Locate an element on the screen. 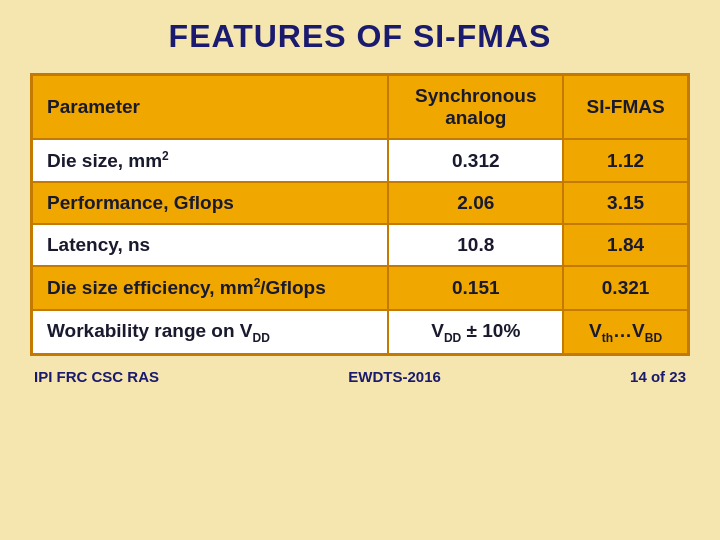 This screenshot has height=540, width=720. val-efficiency-fmas: 0.321 is located at coordinates (626, 288).